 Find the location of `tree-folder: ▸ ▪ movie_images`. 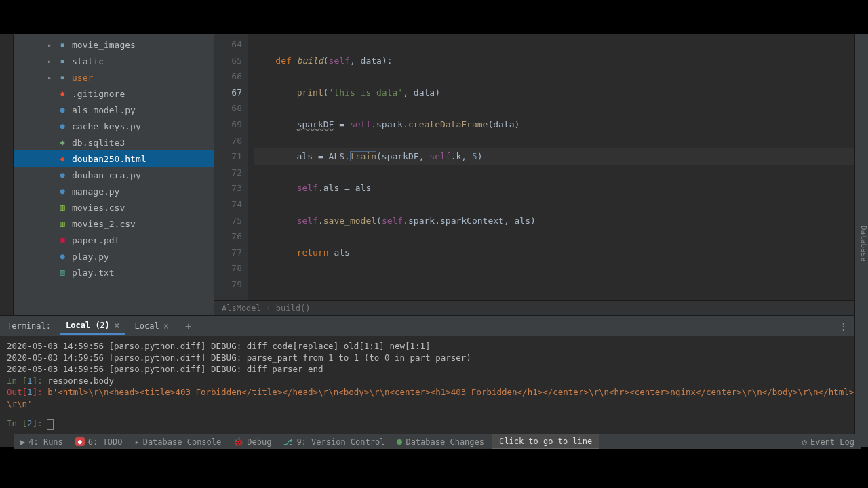

tree-folder: ▸ ▪ movie_images is located at coordinates (114, 45).